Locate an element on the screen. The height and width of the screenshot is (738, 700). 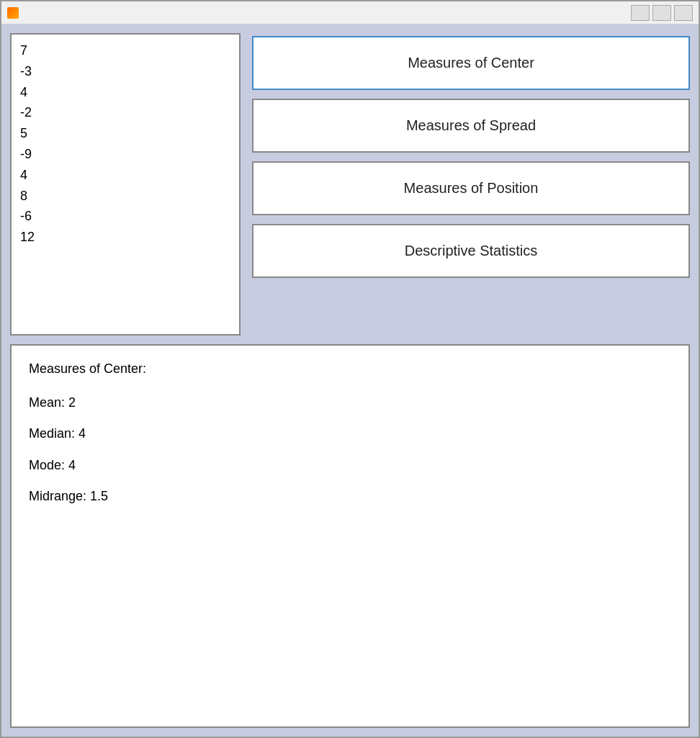
data-list-container: 7-34-25-948-612 is located at coordinates (125, 184).